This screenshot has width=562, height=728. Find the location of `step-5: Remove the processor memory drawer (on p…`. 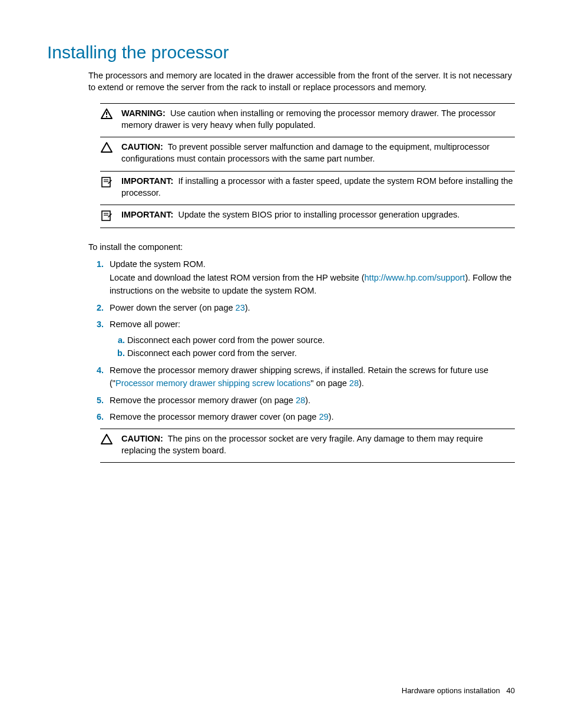

step-5: Remove the processor memory drawer (on p… is located at coordinates (310, 400).